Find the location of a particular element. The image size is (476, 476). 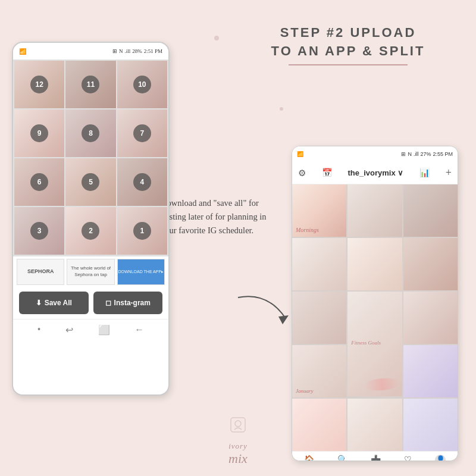

ig-cell-row5-left is located at coordinates (319, 425).